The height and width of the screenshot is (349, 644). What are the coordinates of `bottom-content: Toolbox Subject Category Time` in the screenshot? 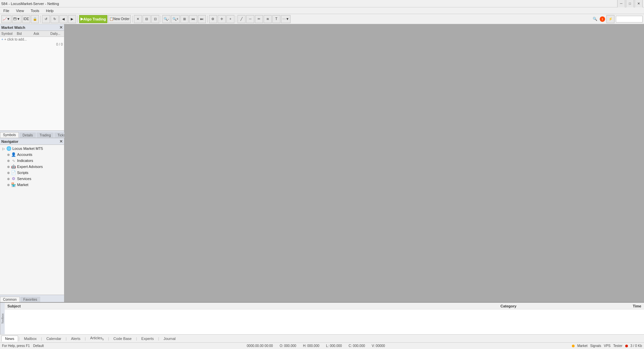 It's located at (322, 318).